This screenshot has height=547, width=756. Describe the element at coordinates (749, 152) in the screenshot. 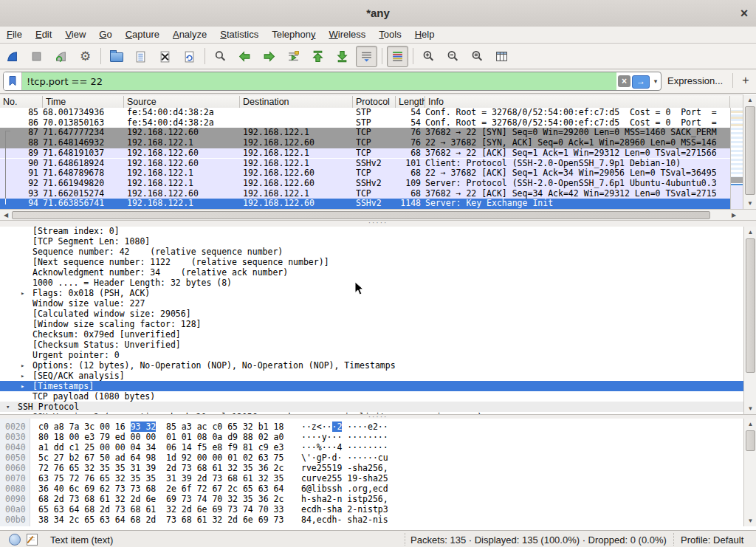

I see `packet-list-scrollbar: ▲▼` at that location.